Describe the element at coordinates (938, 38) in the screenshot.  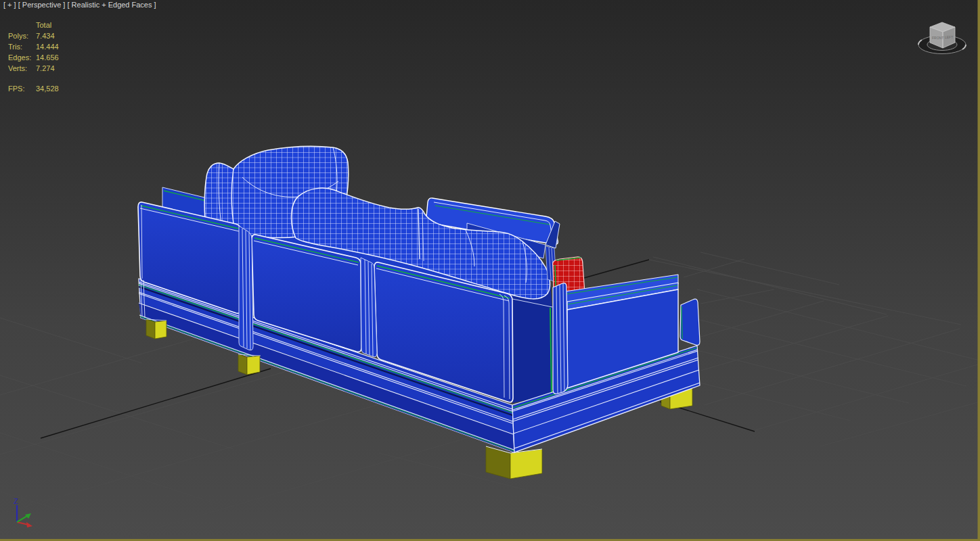
I see `svg-text: FRONT` at that location.